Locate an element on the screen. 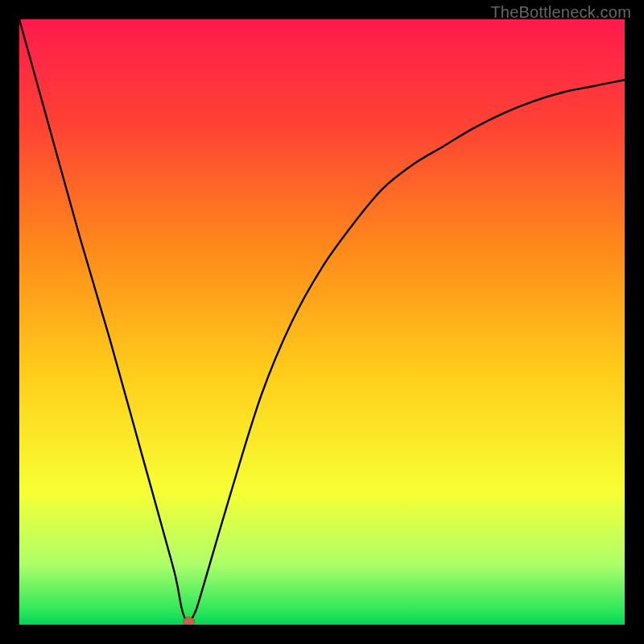 The height and width of the screenshot is (644, 644). minimum-marker is located at coordinates (189, 621).